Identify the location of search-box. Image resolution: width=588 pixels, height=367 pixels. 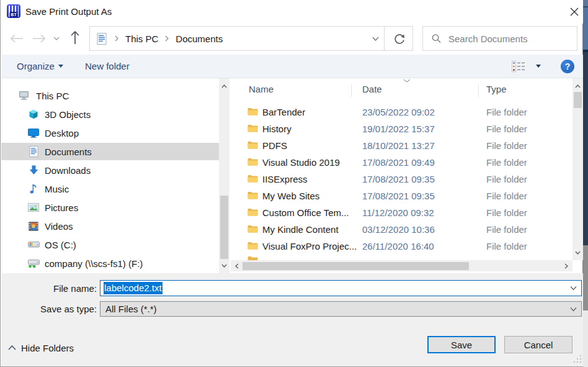
(500, 39).